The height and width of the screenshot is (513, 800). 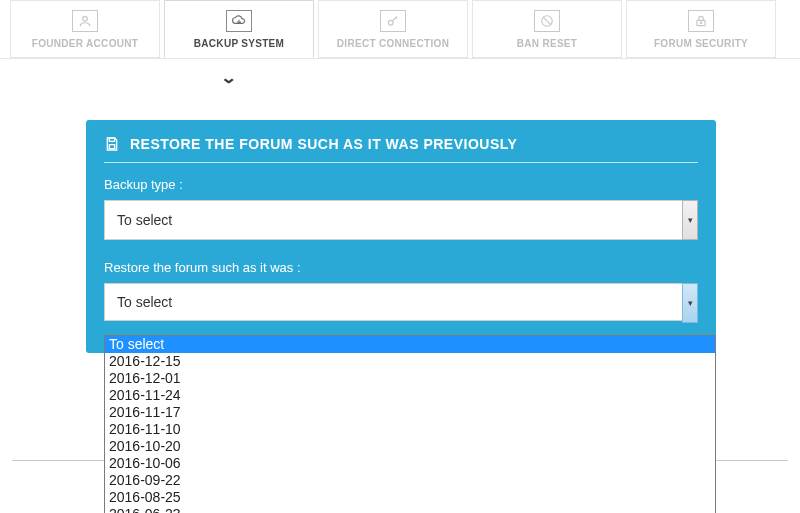 What do you see at coordinates (701, 21) in the screenshot?
I see `lock-icon` at bounding box center [701, 21].